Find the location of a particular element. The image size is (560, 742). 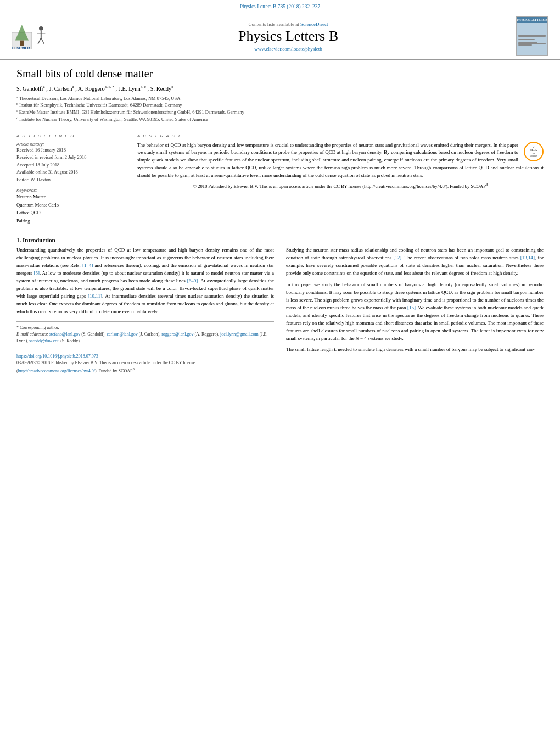

kw-3: Lattice QCD is located at coordinates (67, 213).